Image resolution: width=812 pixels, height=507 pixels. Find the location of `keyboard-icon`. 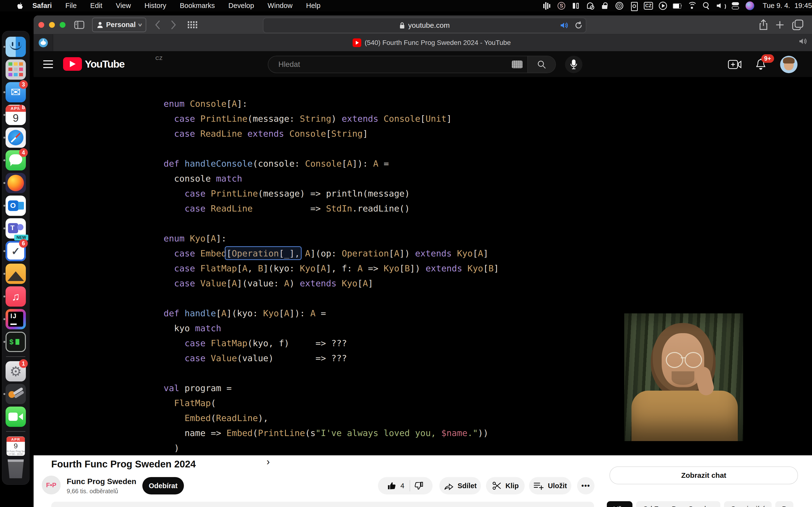

keyboard-icon is located at coordinates (517, 64).